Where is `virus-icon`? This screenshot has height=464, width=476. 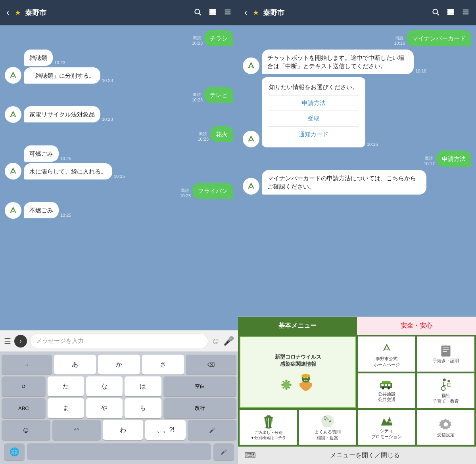 virus-icon is located at coordinates (286, 385).